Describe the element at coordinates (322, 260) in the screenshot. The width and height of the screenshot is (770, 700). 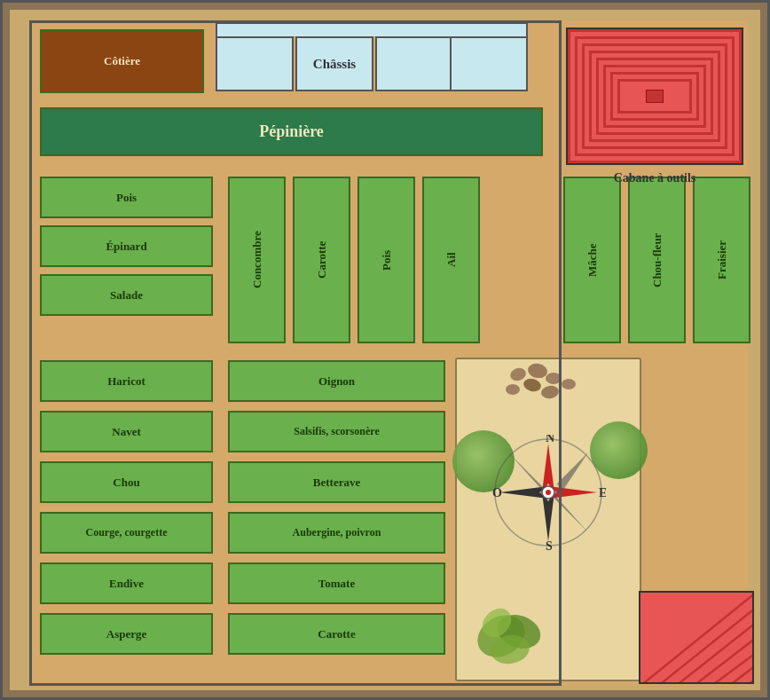
I see `bed-carotte-vert-label: Carotte` at that location.